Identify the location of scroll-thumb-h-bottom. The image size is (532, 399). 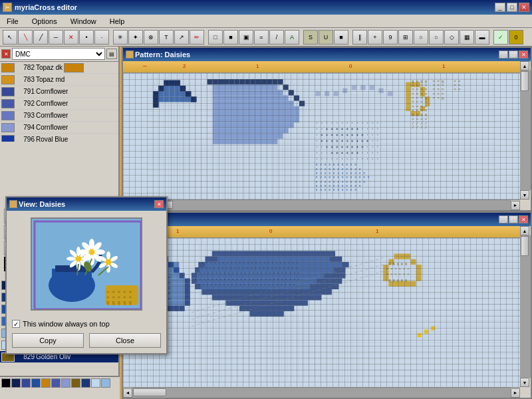
(150, 392).